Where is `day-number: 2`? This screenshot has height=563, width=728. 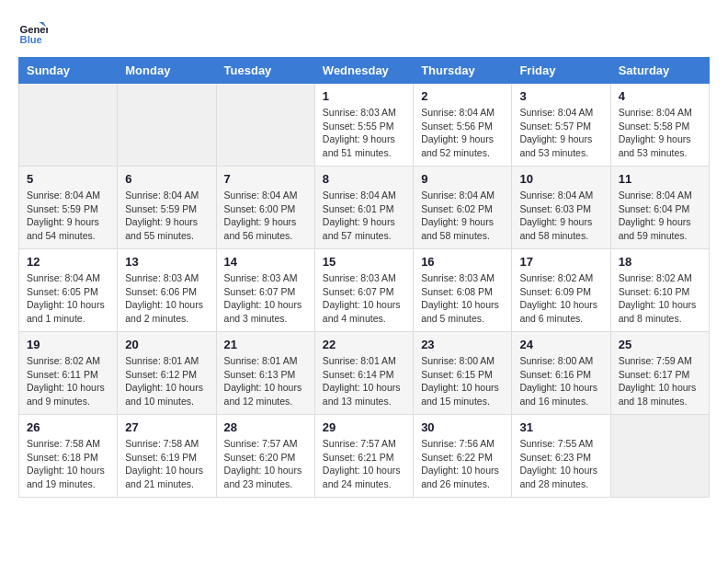 day-number: 2 is located at coordinates (462, 96).